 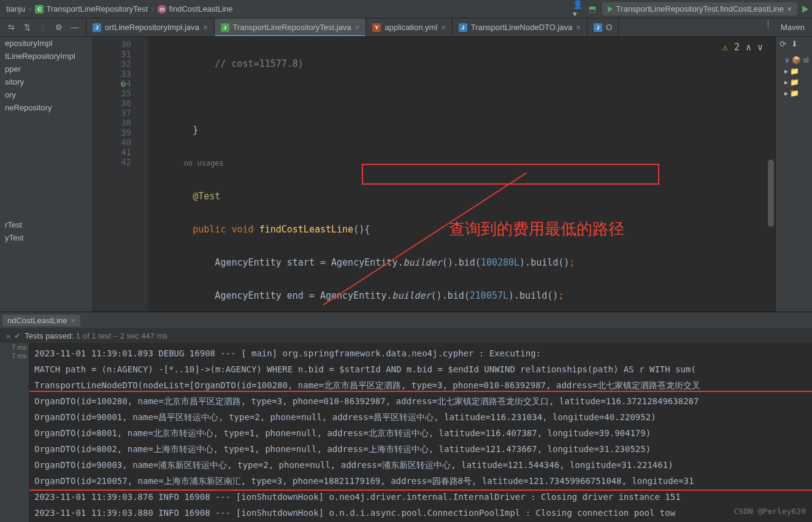 I want to click on breadcrumb-method: m findCostLeastLine, so click(x=195, y=9).